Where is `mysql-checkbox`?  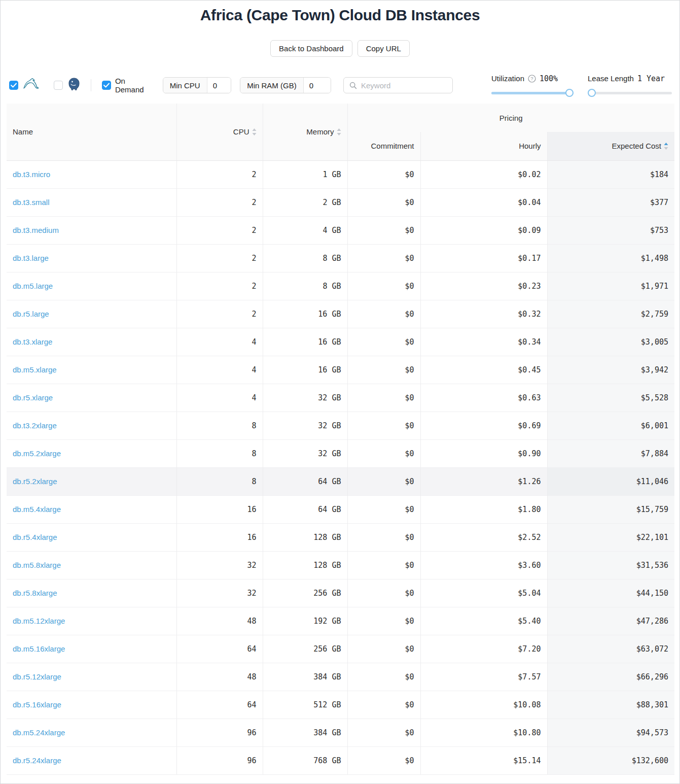 mysql-checkbox is located at coordinates (14, 85).